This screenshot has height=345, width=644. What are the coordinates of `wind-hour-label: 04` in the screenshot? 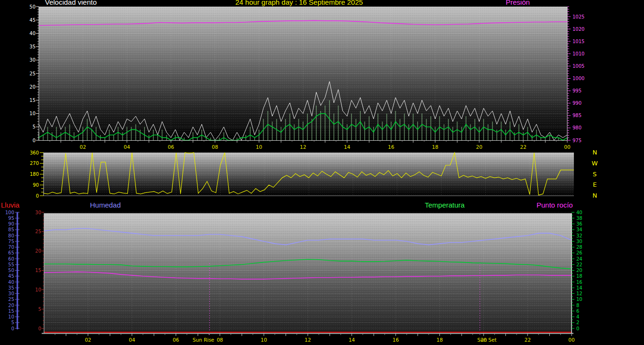 It's located at (127, 147).